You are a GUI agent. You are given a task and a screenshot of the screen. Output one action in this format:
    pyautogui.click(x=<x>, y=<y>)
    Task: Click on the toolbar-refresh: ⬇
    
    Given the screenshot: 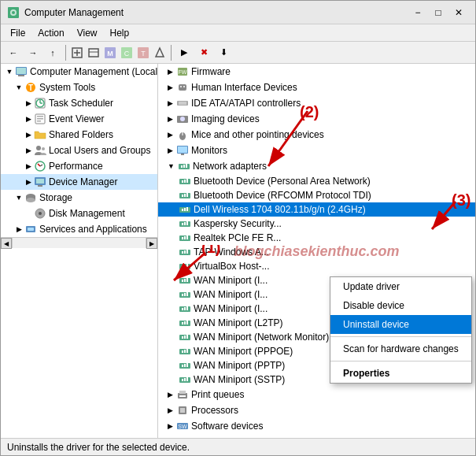 What is the action you would take?
    pyautogui.click(x=223, y=53)
    